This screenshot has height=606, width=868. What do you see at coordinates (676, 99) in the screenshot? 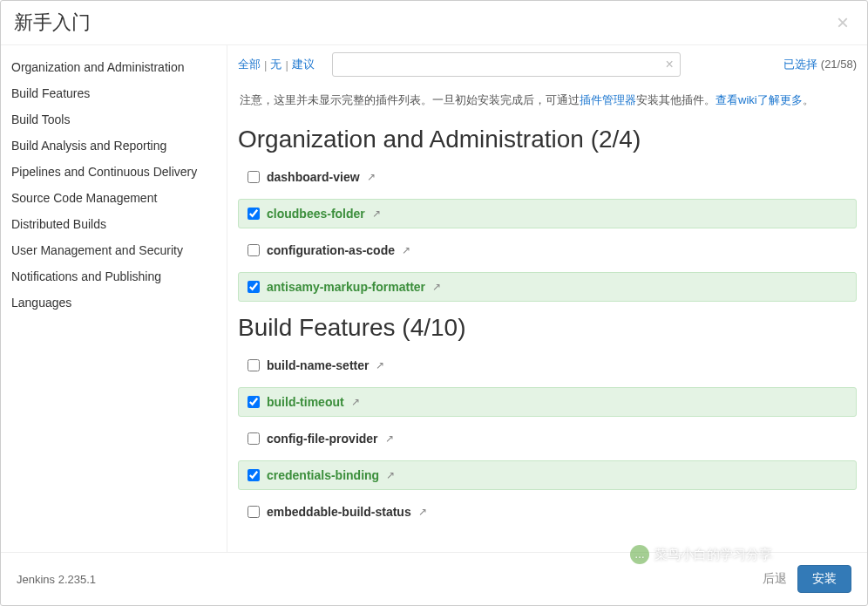
I see `notice-text: 安装其他插件。` at bounding box center [676, 99].